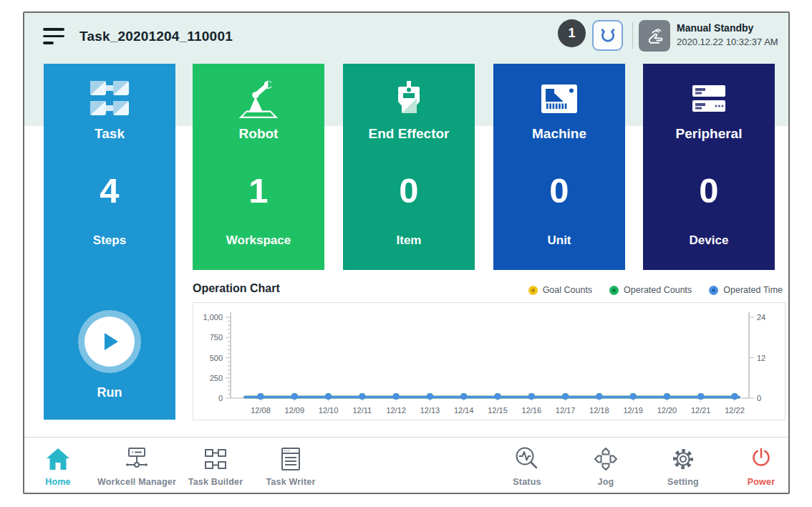 Image resolution: width=812 pixels, height=507 pixels. Describe the element at coordinates (216, 358) in the screenshot. I see `svg-text: 500` at that location.